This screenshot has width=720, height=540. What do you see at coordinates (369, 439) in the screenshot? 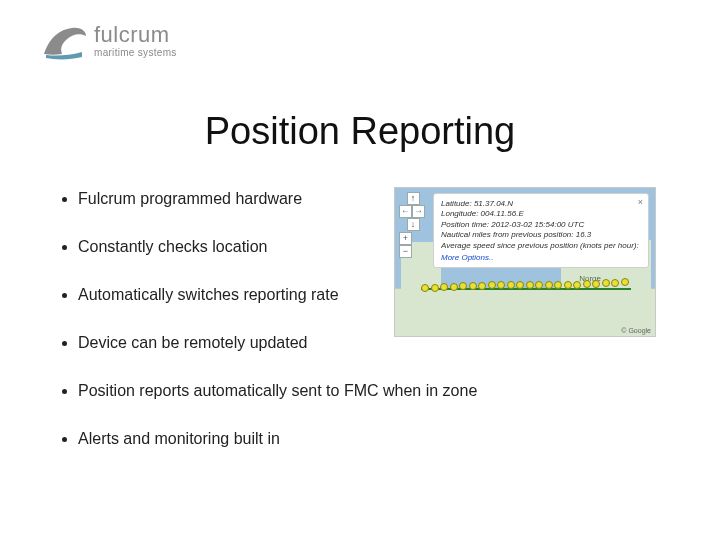
I see `bullet-item: Alerts and monitoring built in` at bounding box center [369, 439].